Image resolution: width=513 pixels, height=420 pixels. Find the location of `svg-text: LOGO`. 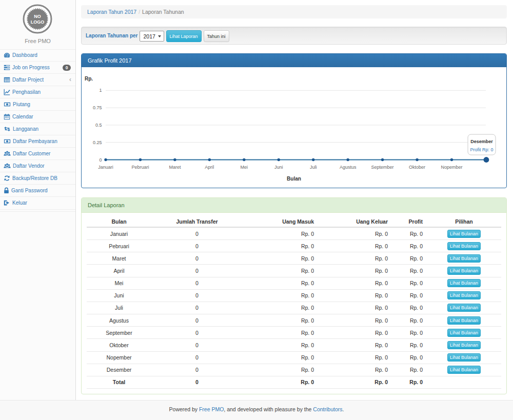

svg-text: LOGO is located at coordinates (38, 22).